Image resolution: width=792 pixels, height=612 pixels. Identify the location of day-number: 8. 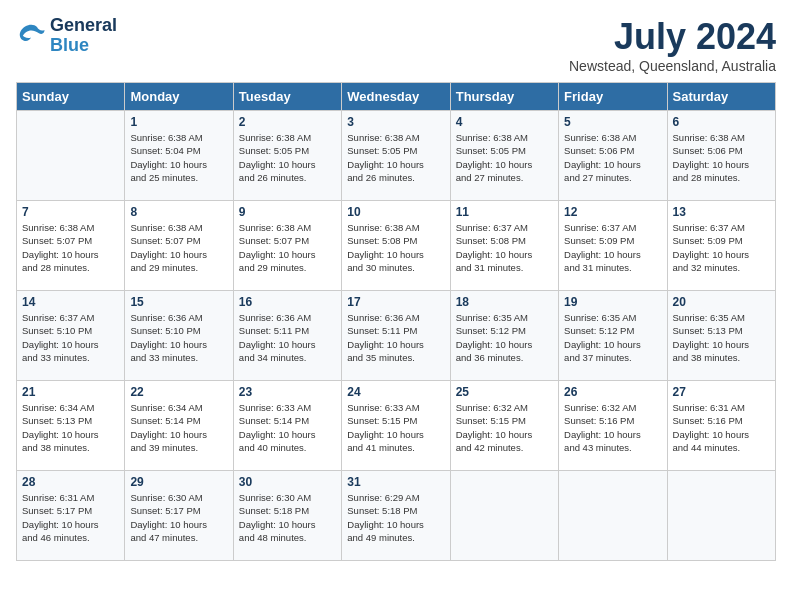
(178, 212).